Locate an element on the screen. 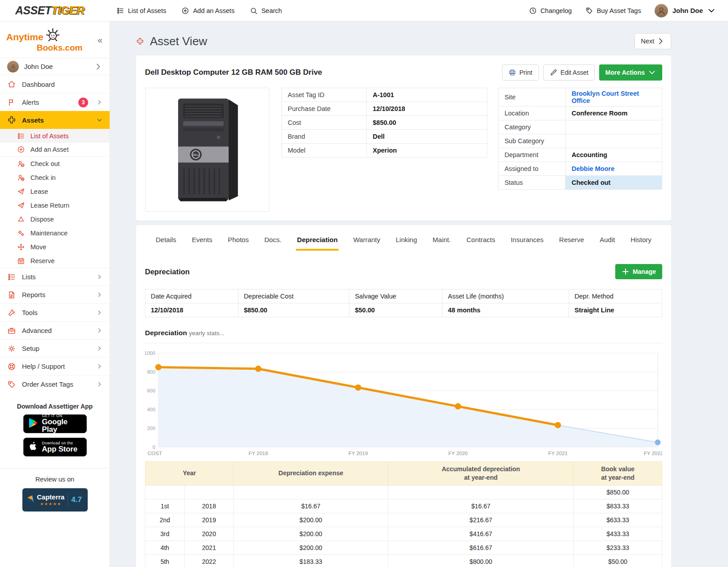  info-value-link: Brooklyn Court Street Office is located at coordinates (614, 98).